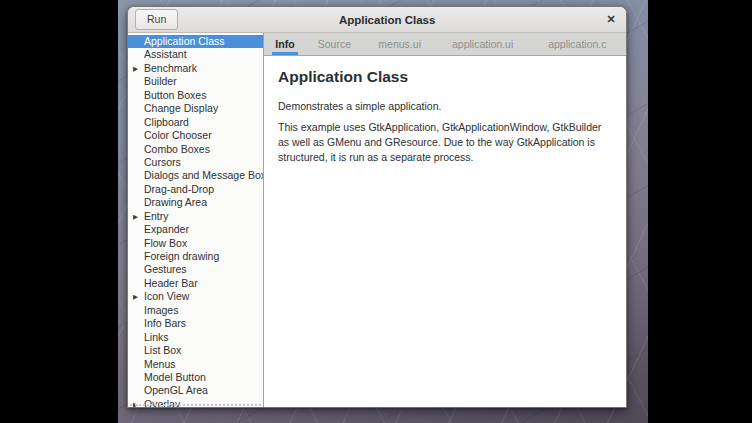 The height and width of the screenshot is (423, 752). What do you see at coordinates (196, 82) in the screenshot?
I see `sidebar-item: Builder` at bounding box center [196, 82].